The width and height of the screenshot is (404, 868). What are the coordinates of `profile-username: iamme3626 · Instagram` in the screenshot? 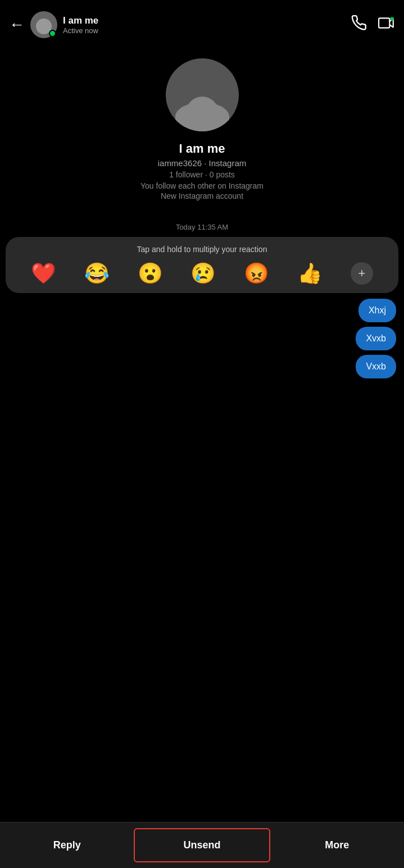 It's located at (202, 163).